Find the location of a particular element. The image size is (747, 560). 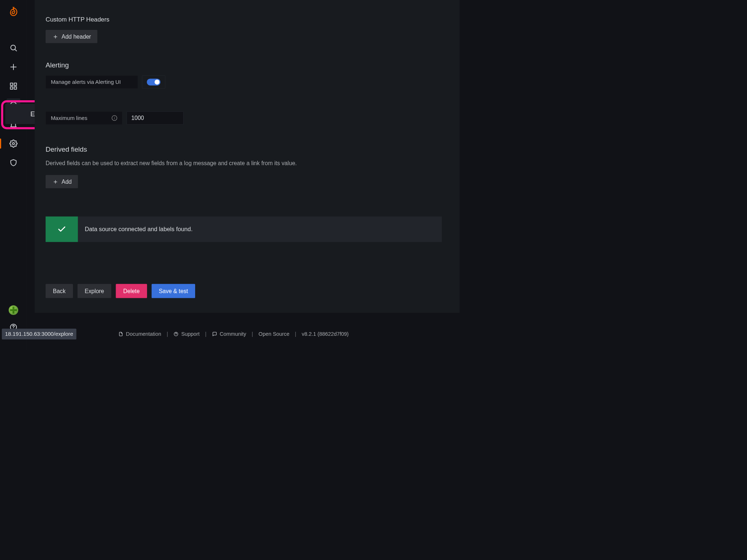

manage-alerts-label: Manage alerts via Alerting UI is located at coordinates (92, 82).